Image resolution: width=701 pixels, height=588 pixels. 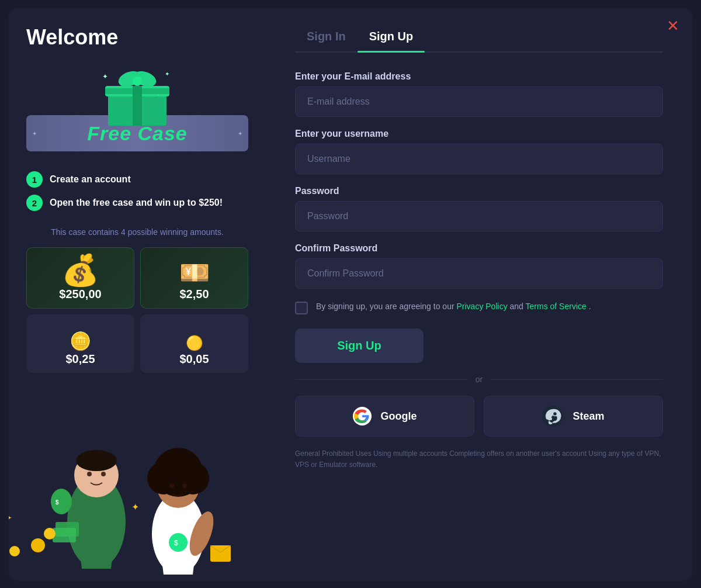 What do you see at coordinates (479, 191) in the screenshot?
I see `password-label: Password` at bounding box center [479, 191].